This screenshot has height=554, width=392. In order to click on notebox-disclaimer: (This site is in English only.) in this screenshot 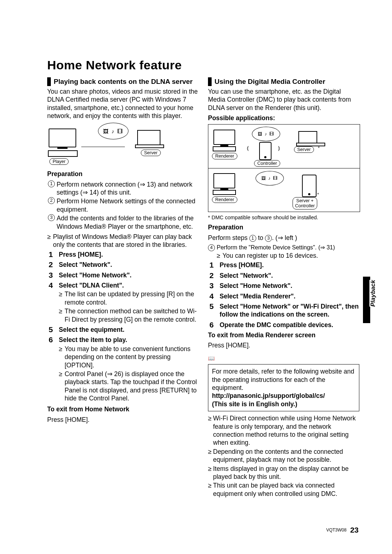, I will do `click(255, 404)`.